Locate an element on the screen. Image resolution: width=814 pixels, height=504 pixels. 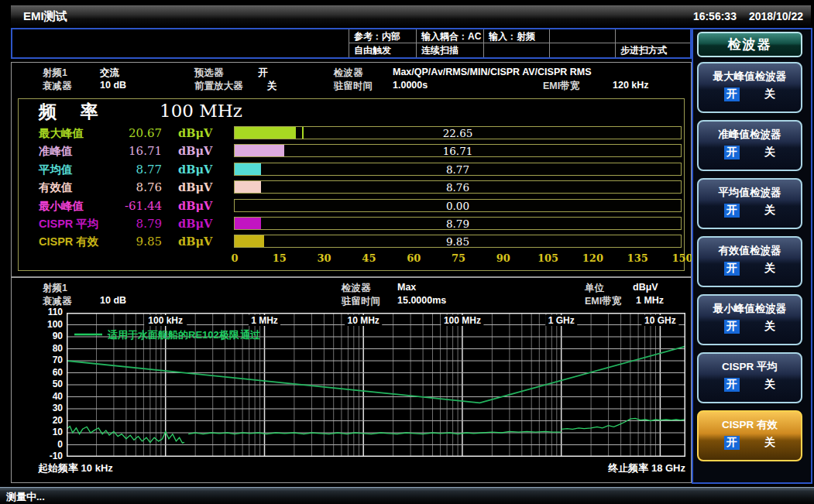
bar-axis-tick: 0 is located at coordinates (234, 259).